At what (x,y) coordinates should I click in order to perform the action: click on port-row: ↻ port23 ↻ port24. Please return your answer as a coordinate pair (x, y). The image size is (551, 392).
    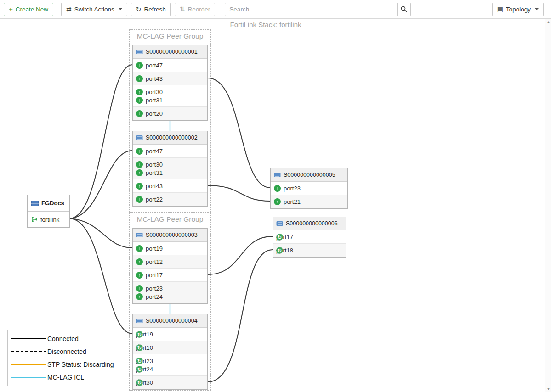
    Looking at the image, I should click on (170, 365).